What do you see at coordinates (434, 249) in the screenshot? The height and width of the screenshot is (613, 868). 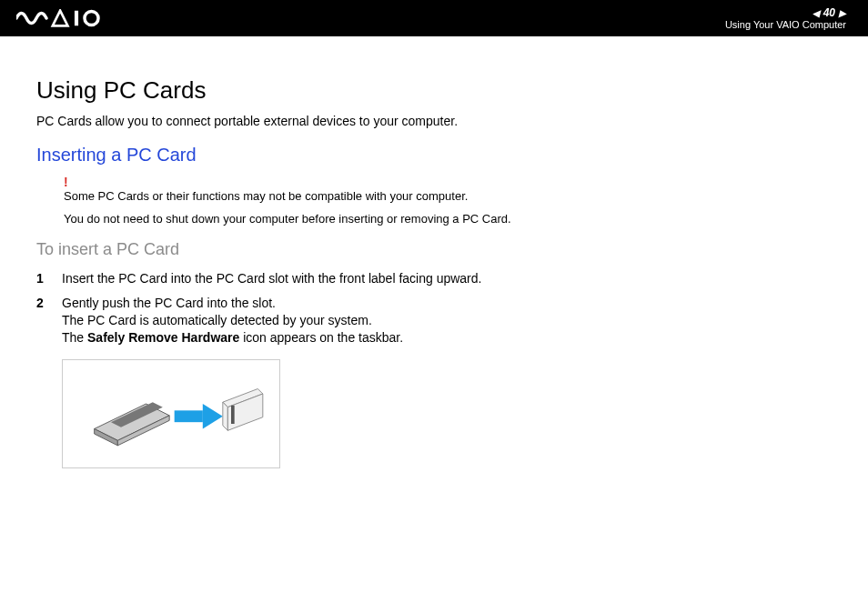 I see `subheading: To insert a PC Card` at bounding box center [434, 249].